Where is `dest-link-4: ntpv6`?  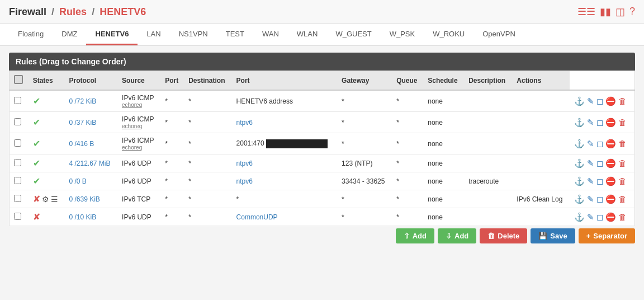 dest-link-4: ntpv6 is located at coordinates (245, 181).